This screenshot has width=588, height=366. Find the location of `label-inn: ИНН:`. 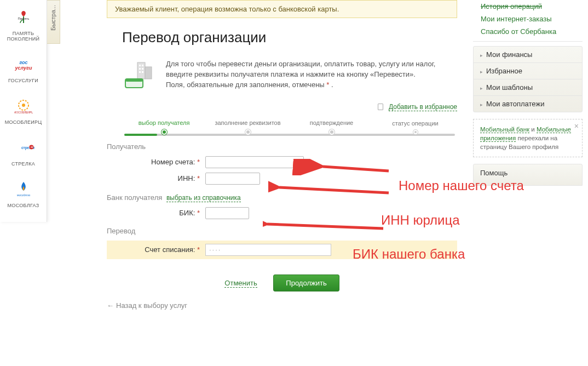

label-inn: ИНН: is located at coordinates (187, 179).